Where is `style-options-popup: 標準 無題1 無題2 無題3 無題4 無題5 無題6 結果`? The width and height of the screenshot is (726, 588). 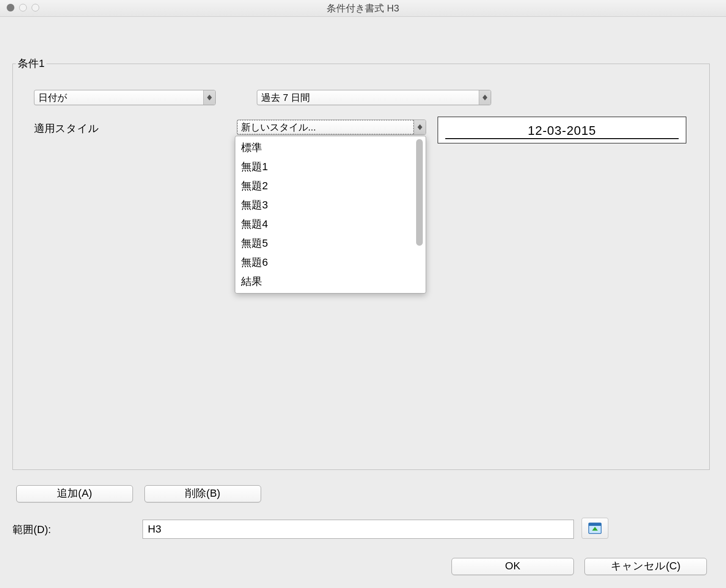
style-options-popup: 標準 無題1 無題2 無題3 無題4 無題5 無題6 結果 is located at coordinates (330, 215).